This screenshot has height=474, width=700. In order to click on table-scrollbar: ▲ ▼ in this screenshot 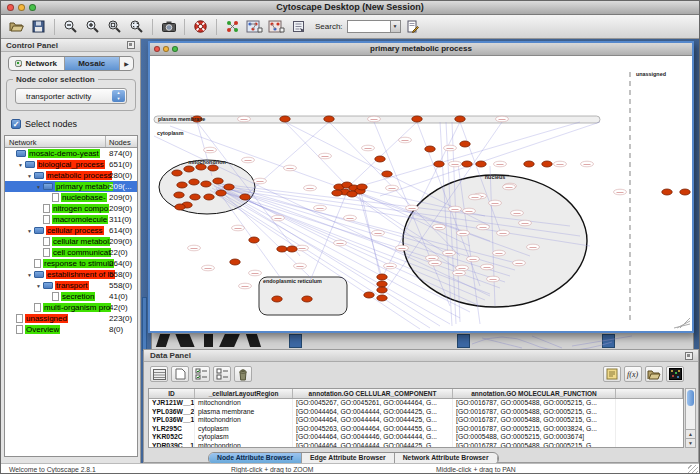, I will do `click(690, 418)`.